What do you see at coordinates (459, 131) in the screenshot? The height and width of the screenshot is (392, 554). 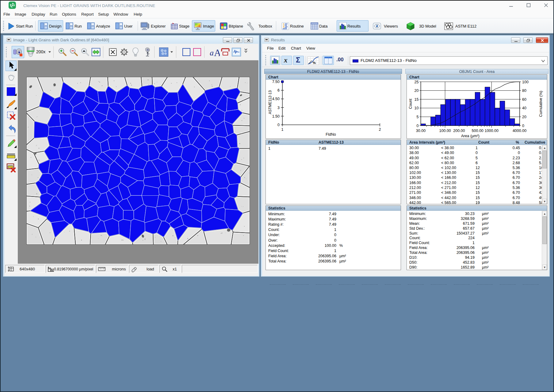 I see `svg-text: 200.00` at bounding box center [459, 131].